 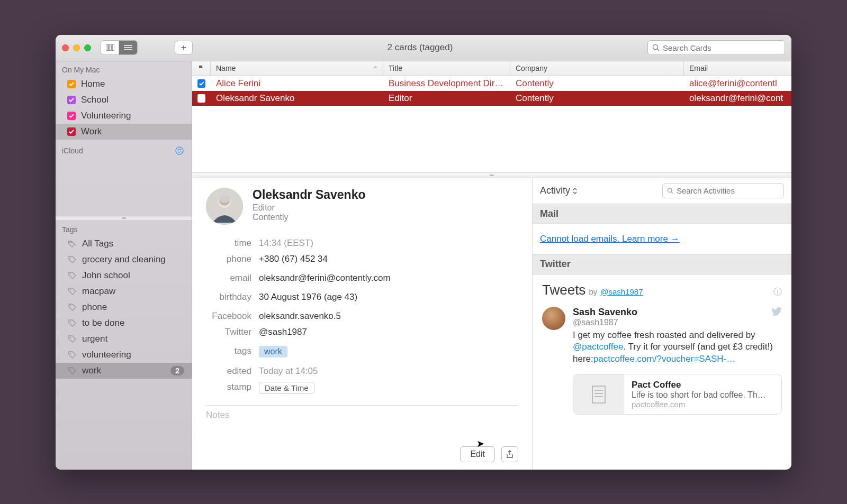 I want to click on horizontal-splitter, so click(x=492, y=176).